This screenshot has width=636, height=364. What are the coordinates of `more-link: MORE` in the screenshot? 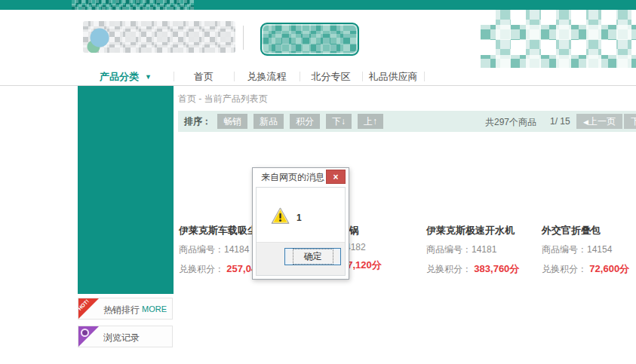 It's located at (154, 309).